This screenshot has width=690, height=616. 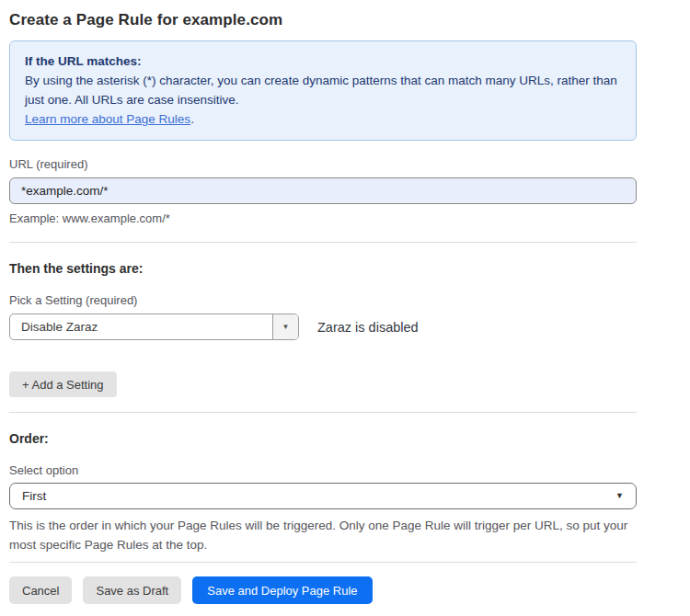 What do you see at coordinates (323, 165) in the screenshot?
I see `url-field-label: URL (required)` at bounding box center [323, 165].